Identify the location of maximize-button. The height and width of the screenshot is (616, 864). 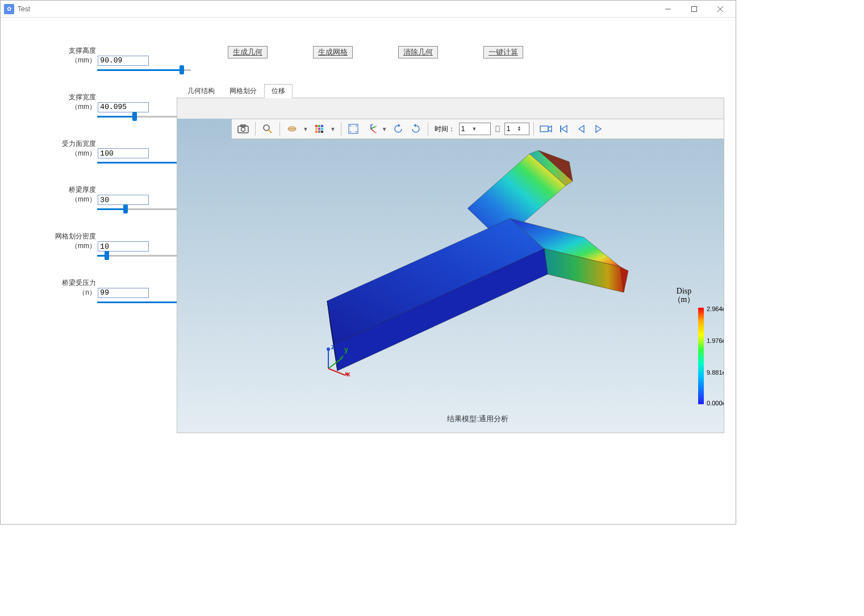
(694, 9).